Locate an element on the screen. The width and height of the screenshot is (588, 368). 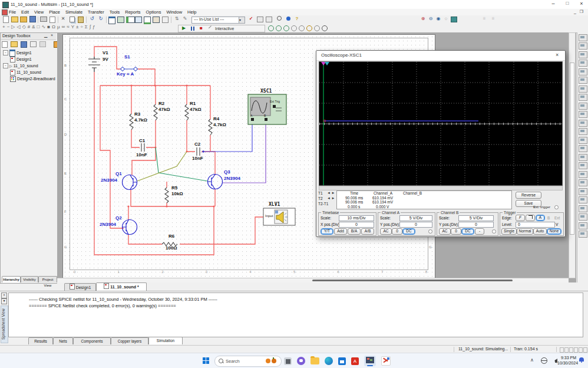
in-use-list-combo: --- In-Use List --- ▾ is located at coordinates (218, 20).